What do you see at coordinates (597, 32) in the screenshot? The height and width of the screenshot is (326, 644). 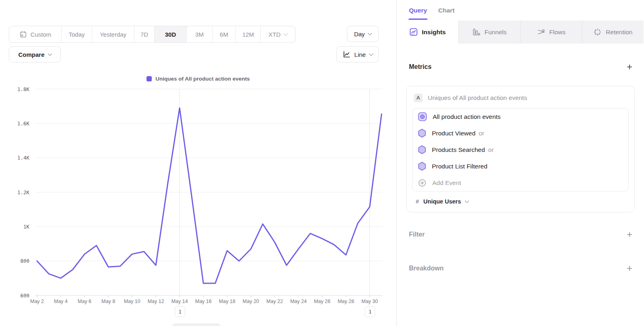 I see `retention-icon` at bounding box center [597, 32].